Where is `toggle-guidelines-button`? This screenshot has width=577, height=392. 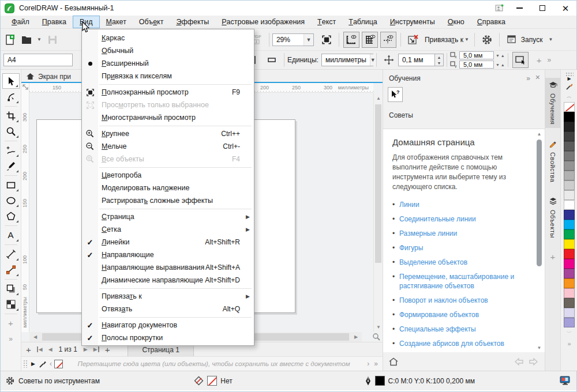
toggle-guidelines-button is located at coordinates (388, 40).